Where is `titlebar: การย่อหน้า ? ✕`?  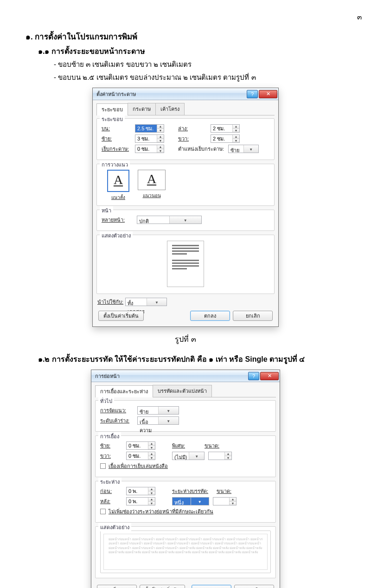 titlebar: การย่อหน้า ? ✕ is located at coordinates (186, 376).